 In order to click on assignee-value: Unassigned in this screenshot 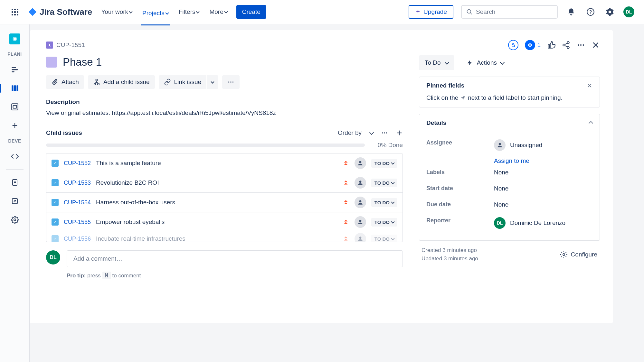, I will do `click(543, 145)`.